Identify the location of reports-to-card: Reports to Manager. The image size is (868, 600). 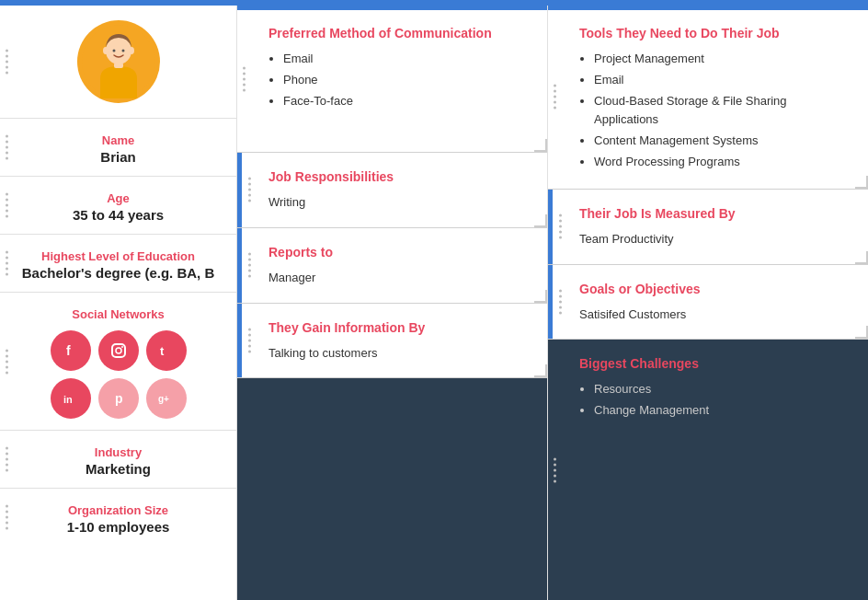
(392, 266).